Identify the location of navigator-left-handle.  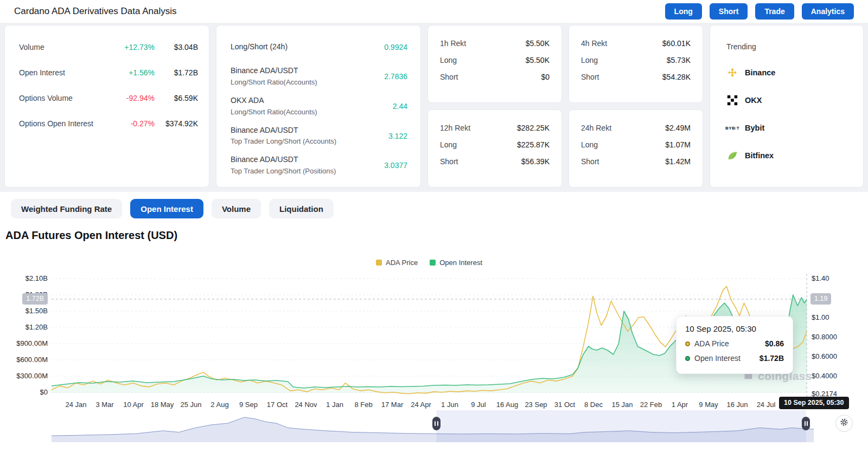
(436, 424).